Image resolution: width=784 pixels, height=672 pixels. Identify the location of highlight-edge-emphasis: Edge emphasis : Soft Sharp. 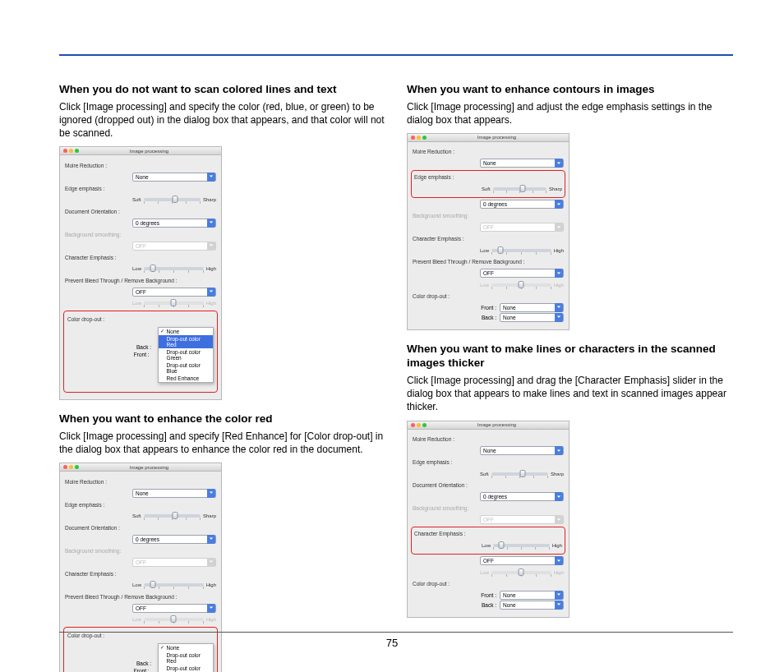
(488, 184).